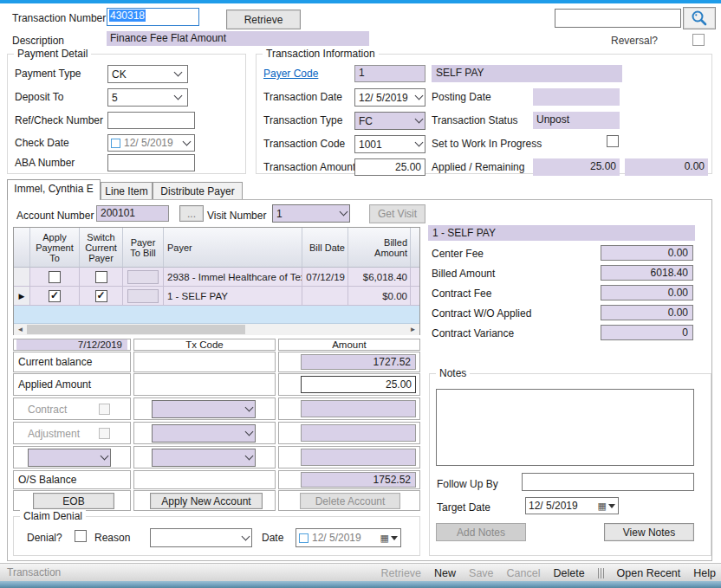  I want to click on transaction-number-input: 430318, so click(153, 17).